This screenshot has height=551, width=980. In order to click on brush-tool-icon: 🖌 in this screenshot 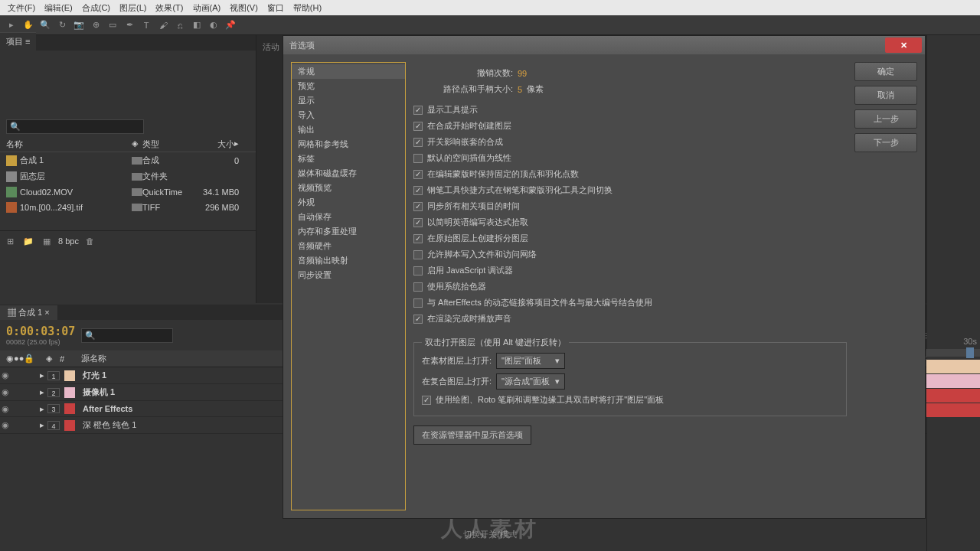, I will do `click(163, 25)`.